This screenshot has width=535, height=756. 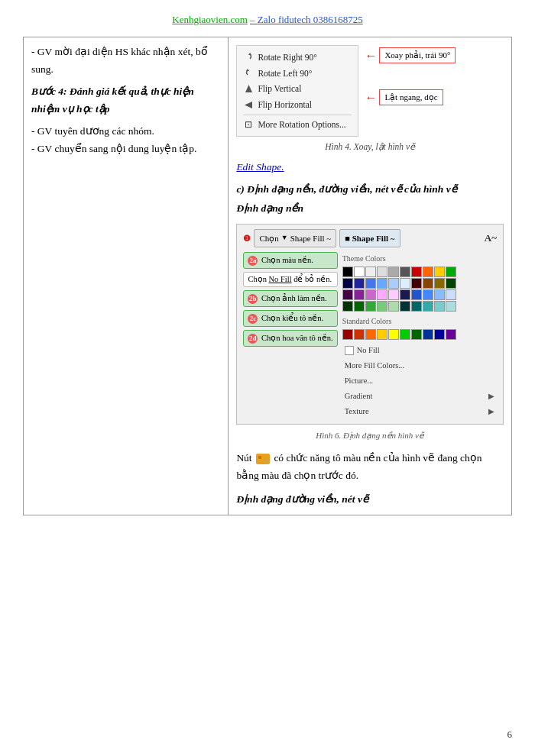 I want to click on az-label: A~, so click(x=491, y=238).